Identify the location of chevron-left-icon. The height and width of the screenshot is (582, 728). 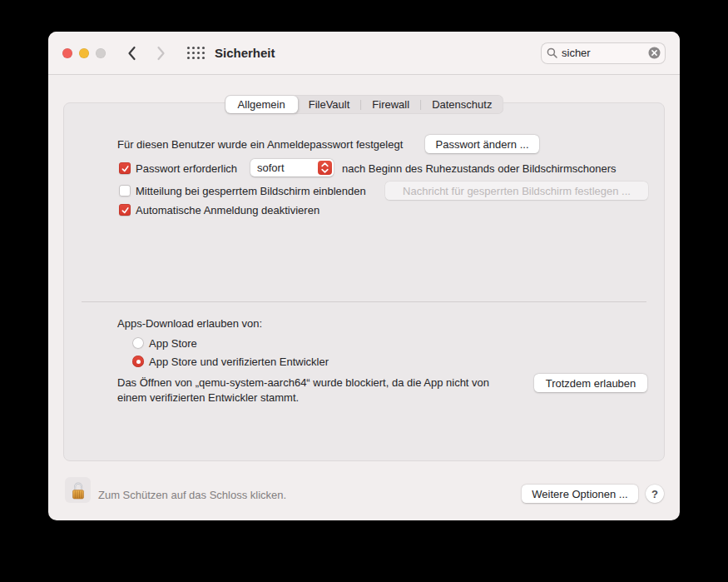
(131, 53).